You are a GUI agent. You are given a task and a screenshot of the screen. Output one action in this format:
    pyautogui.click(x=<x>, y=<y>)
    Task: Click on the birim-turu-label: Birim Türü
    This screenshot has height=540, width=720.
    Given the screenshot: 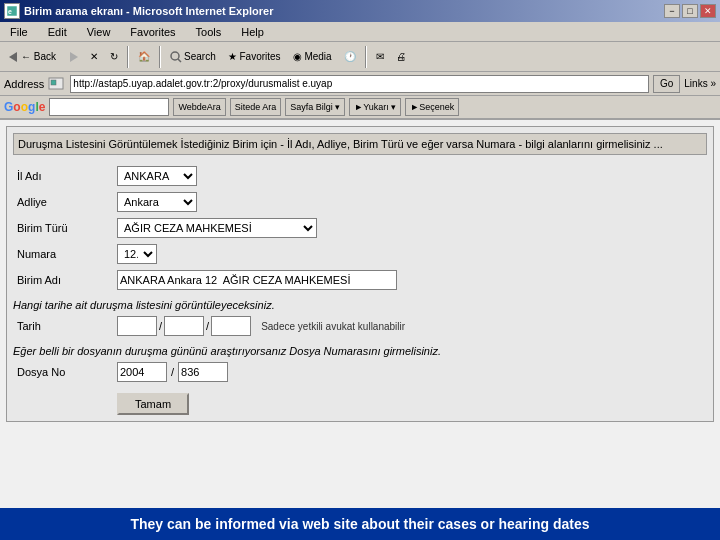 What is the action you would take?
    pyautogui.click(x=63, y=228)
    